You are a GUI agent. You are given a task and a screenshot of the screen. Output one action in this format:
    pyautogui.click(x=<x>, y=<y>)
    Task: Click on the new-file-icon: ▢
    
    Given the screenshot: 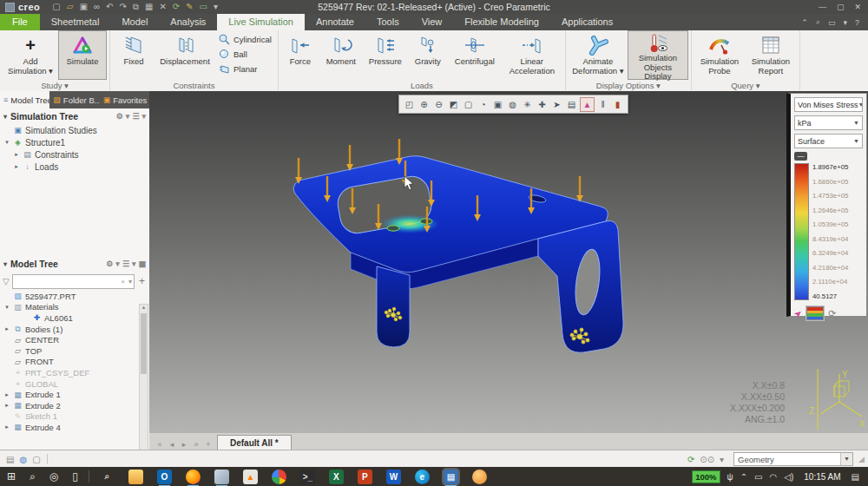 What is the action you would take?
    pyautogui.click(x=56, y=7)
    